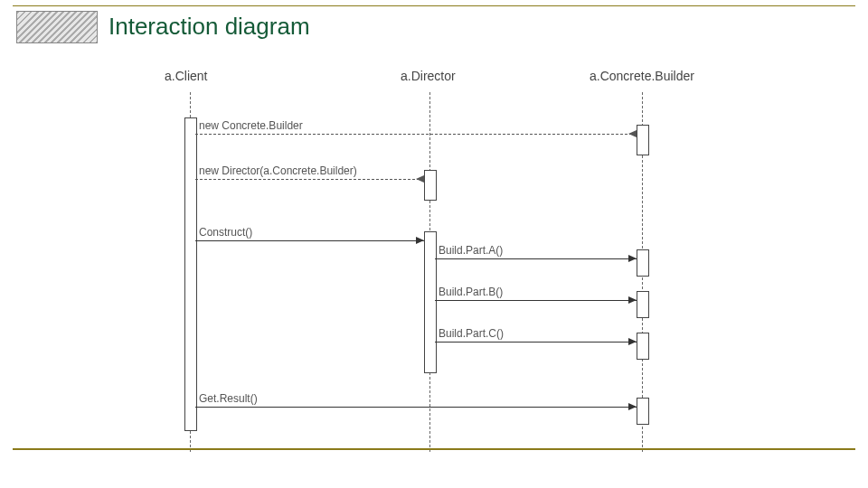 This screenshot has width=868, height=488. Describe the element at coordinates (309, 179) in the screenshot. I see `msg-line-new-director` at that location.